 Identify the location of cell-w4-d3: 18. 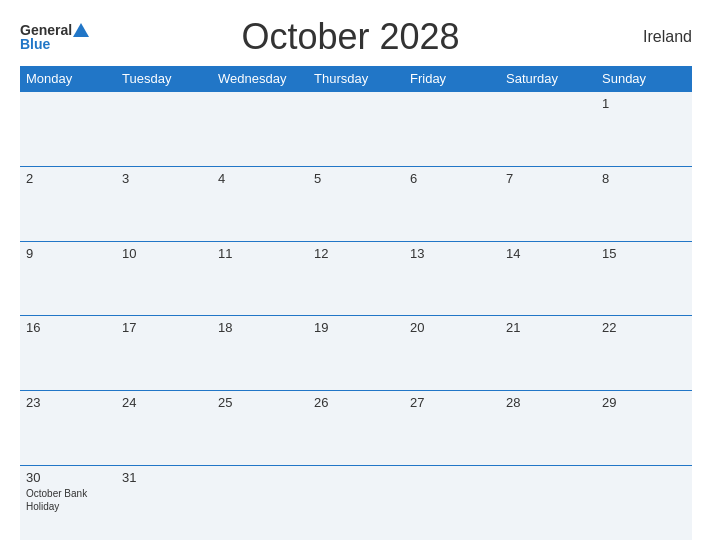
(260, 354).